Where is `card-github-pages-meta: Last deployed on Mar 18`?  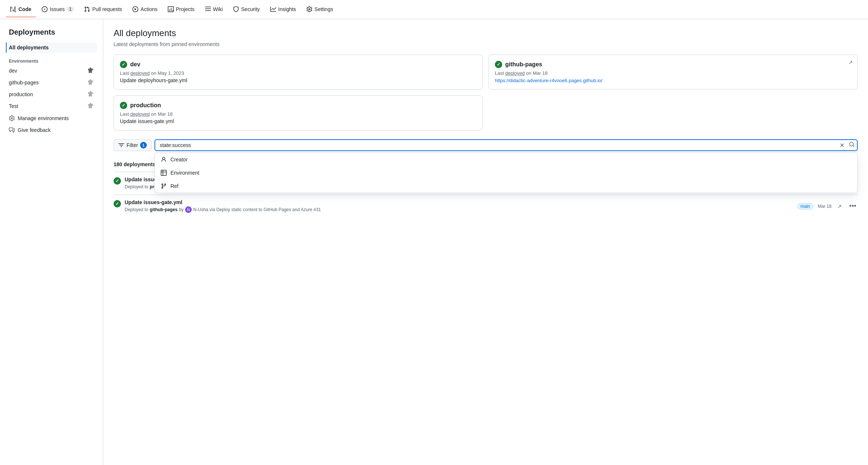 card-github-pages-meta: Last deployed on Mar 18 is located at coordinates (673, 73).